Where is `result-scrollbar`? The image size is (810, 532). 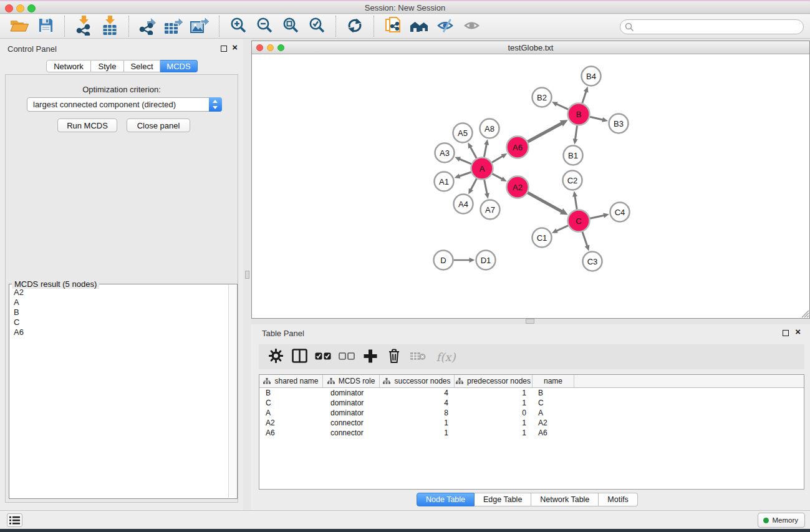 result-scrollbar is located at coordinates (232, 392).